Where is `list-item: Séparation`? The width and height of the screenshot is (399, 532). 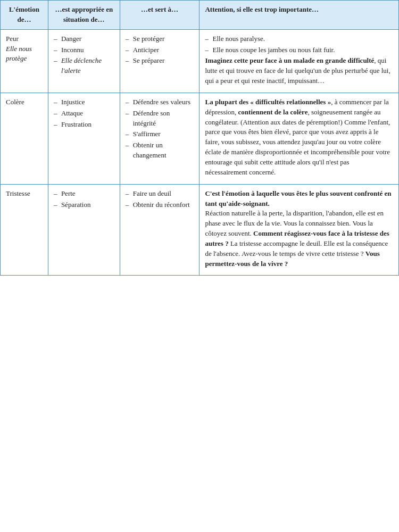
list-item: Séparation is located at coordinates (84, 205).